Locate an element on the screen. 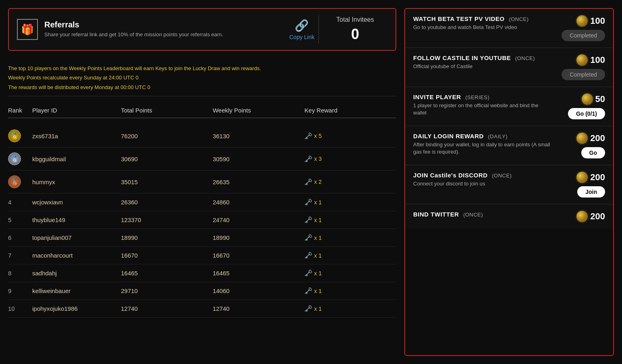  mission-description: Connect your discord to join us is located at coordinates (483, 184).